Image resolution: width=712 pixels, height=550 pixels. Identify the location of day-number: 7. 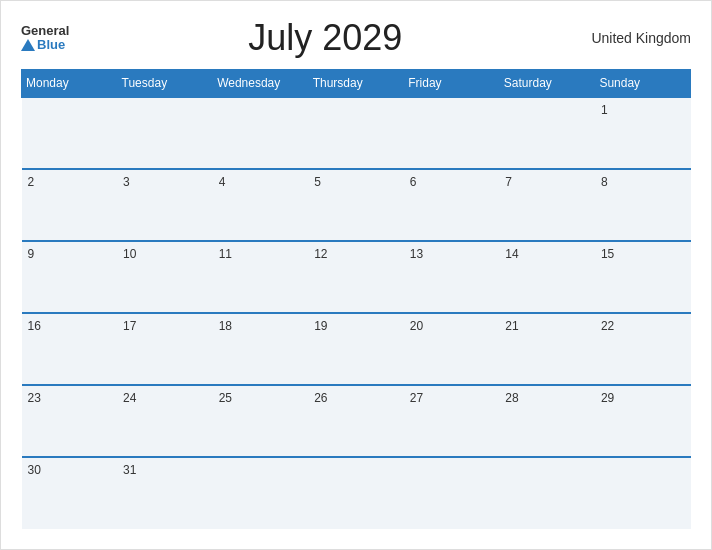
(508, 182).